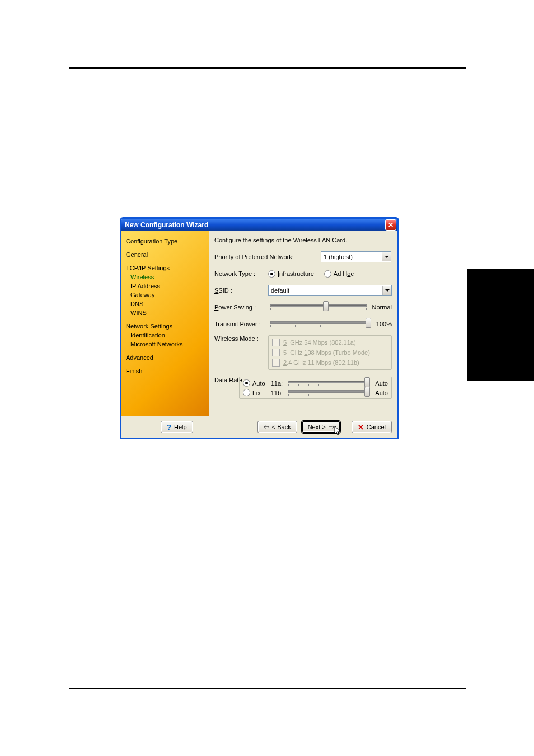  I want to click on sidebar-item-tcpip: TCP/IP Settings, so click(166, 268).